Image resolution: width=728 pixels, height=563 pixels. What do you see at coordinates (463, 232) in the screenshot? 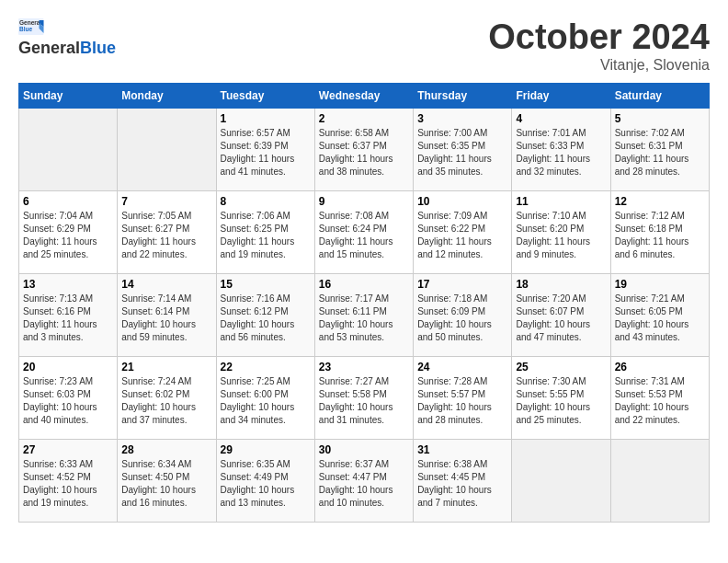
I see `calendar-cell: 10Sunrise: 7:09 AMSunset: 6:22 PMDayligh…` at bounding box center [463, 232].